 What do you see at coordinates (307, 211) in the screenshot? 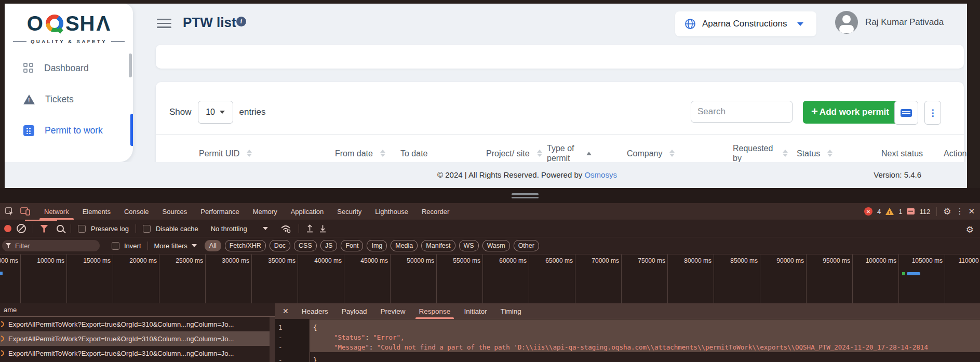
I see `devtools-tab: Application` at bounding box center [307, 211].